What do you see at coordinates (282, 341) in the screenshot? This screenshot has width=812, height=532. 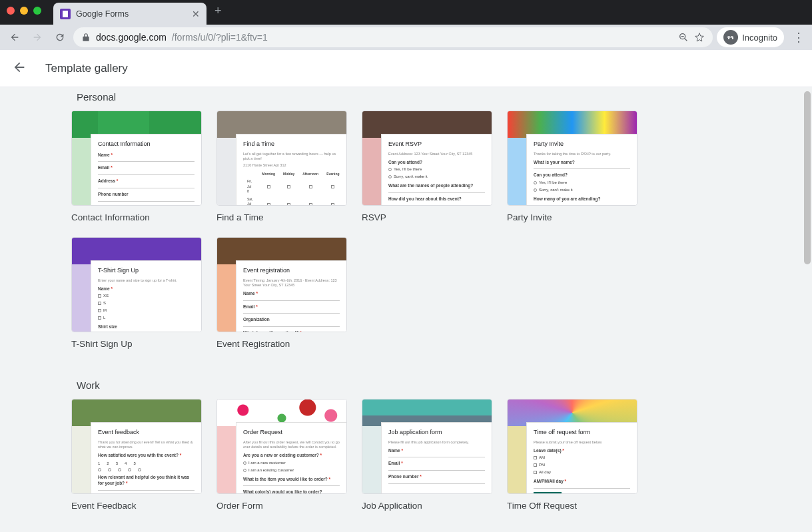 I see `template-label: Event Registration` at bounding box center [282, 341].